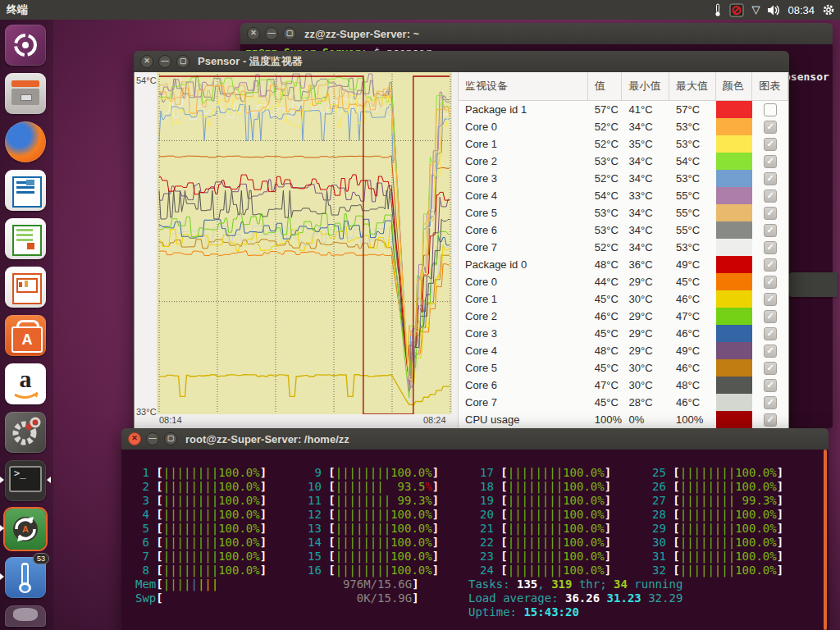 The image size is (840, 630). Describe the element at coordinates (25, 142) in the screenshot. I see `launcher-item-firefox` at that location.